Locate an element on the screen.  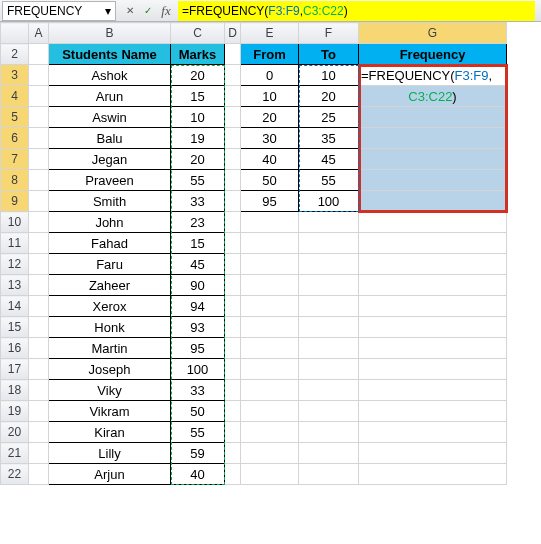
cell-A3 is located at coordinates (39, 76).